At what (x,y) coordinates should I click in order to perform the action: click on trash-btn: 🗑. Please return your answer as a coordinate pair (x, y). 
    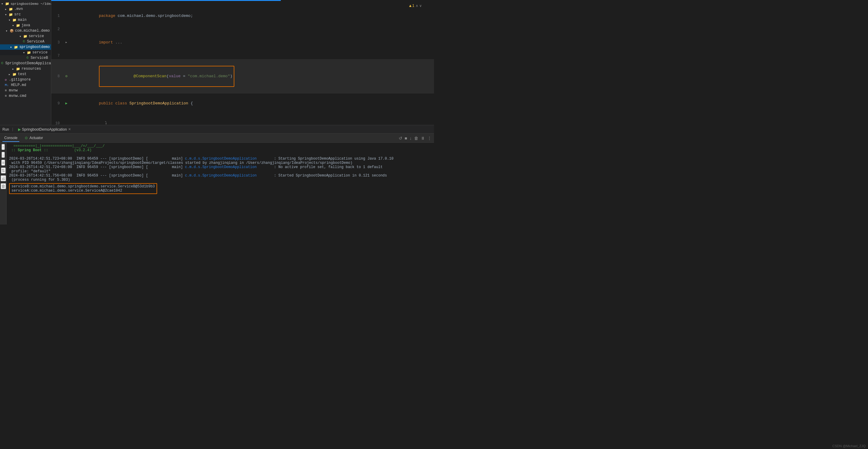
    Looking at the image, I should click on (3, 186).